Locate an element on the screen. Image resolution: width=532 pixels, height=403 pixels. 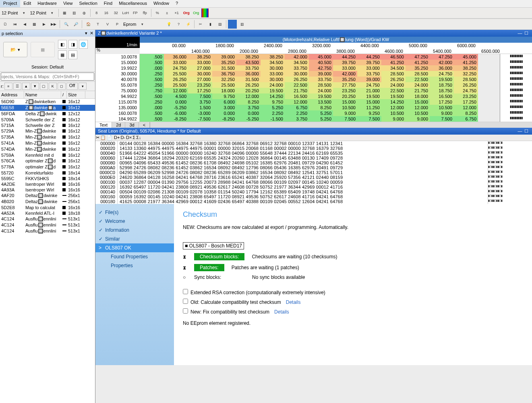
data-cell: 16.500 is located at coordinates (442, 96).